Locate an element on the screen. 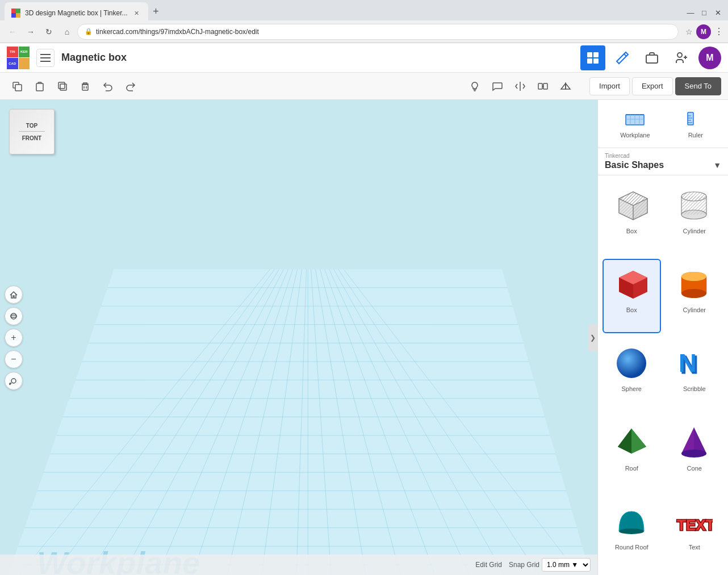 This screenshot has height=575, width=728. panel-collapse-button: ❯ is located at coordinates (593, 338).